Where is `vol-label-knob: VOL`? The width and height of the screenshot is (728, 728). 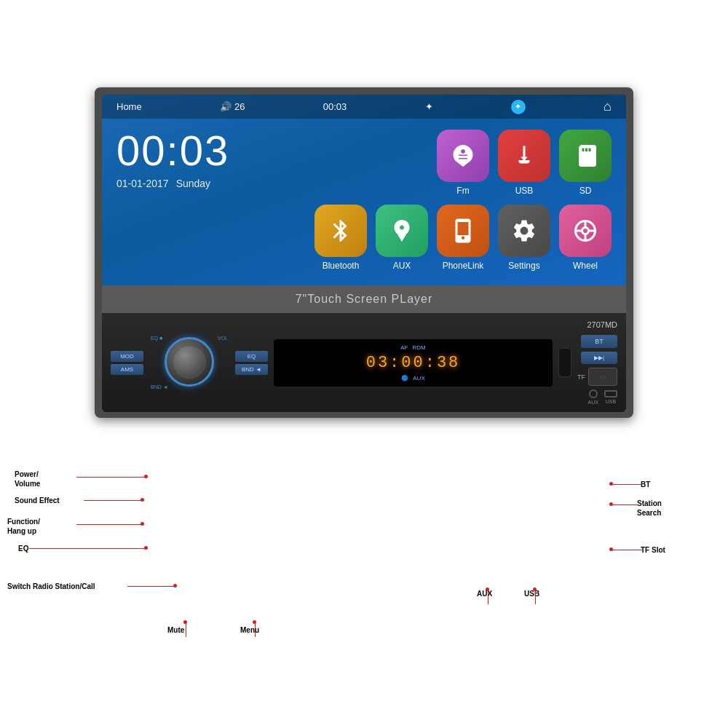
vol-label-knob: VOL is located at coordinates (223, 338).